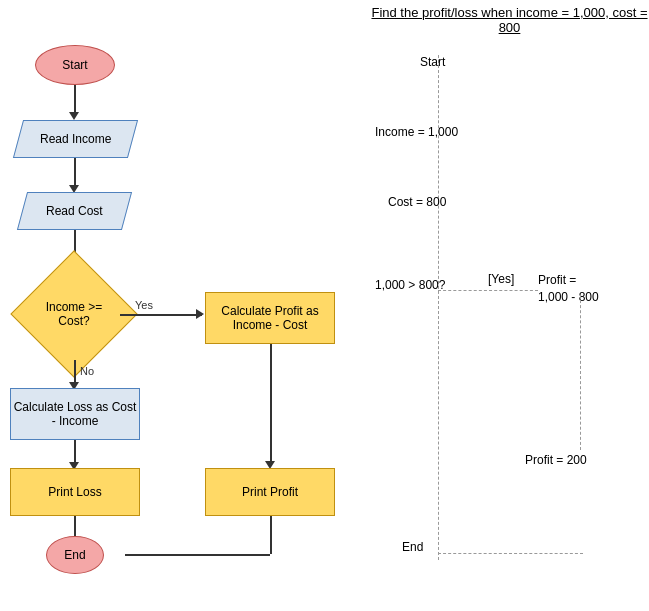  What do you see at coordinates (270, 318) in the screenshot?
I see `calc-profit-node: Calculate Profit as Income - Cost` at bounding box center [270, 318].